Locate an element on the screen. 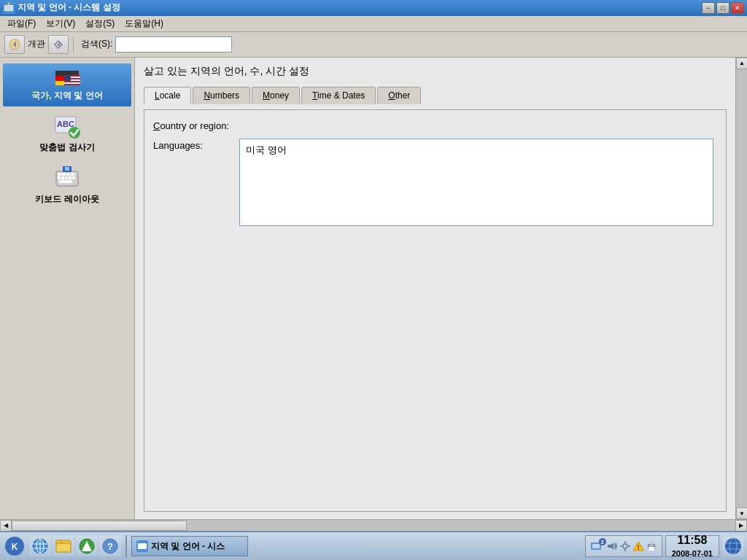 This screenshot has width=747, height=560. hscroll-thumb is located at coordinates (99, 526).